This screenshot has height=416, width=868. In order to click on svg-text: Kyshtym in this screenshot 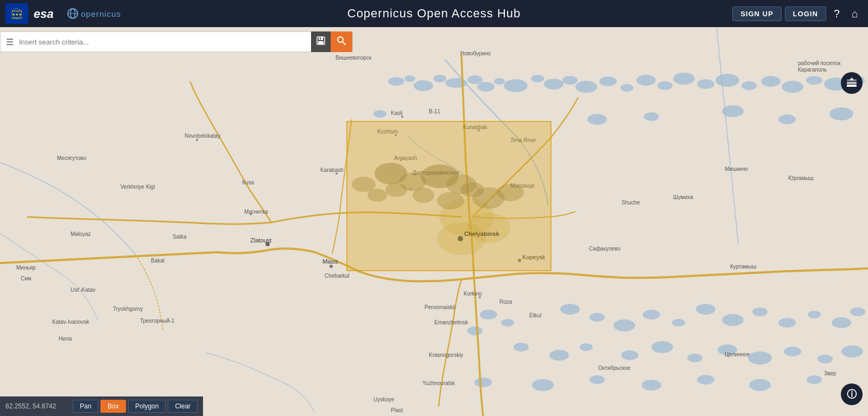, I will do `click(388, 131)`.